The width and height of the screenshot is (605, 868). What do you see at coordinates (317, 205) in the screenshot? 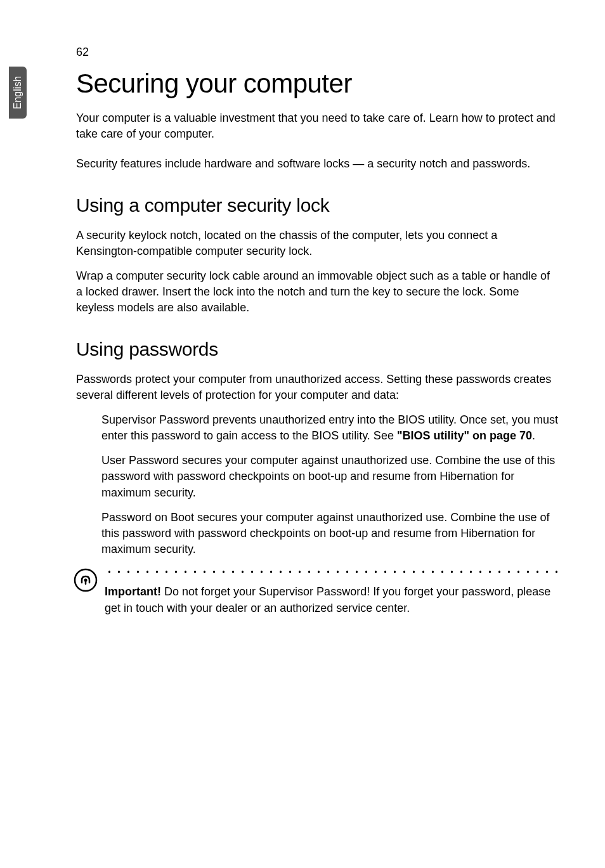
I see `heading-security-lock: Using a computer security lock` at bounding box center [317, 205].